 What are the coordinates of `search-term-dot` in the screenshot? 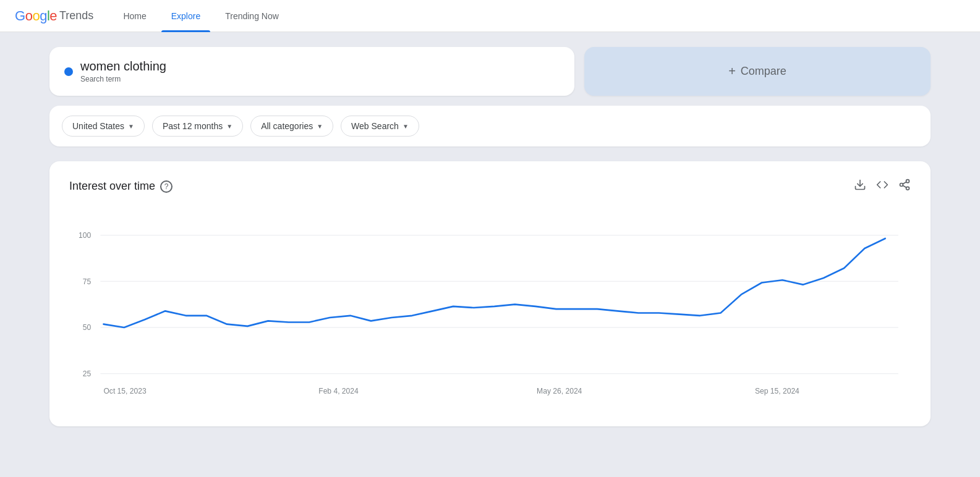 It's located at (69, 72).